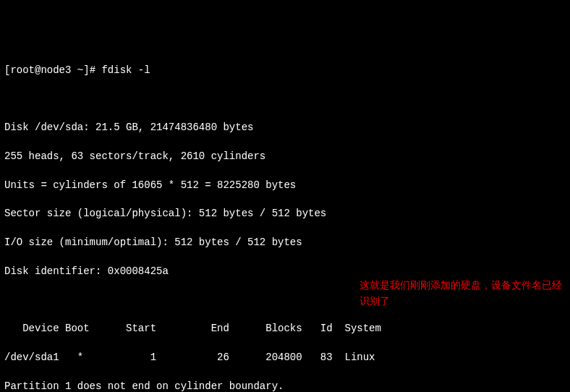  What do you see at coordinates (285, 186) in the screenshot?
I see `disk-a-units: Units = cylinders of 16065 * 512 = 82252…` at bounding box center [285, 186].